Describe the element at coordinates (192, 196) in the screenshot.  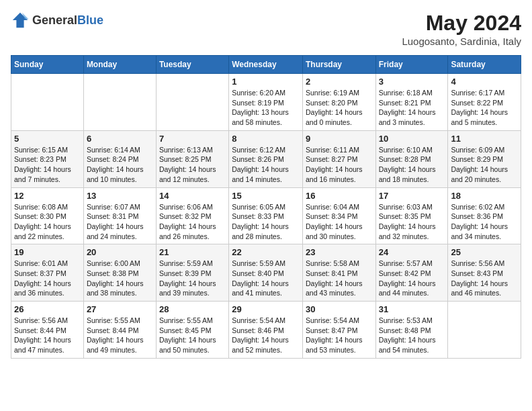
I see `day-number: 14` at that location.